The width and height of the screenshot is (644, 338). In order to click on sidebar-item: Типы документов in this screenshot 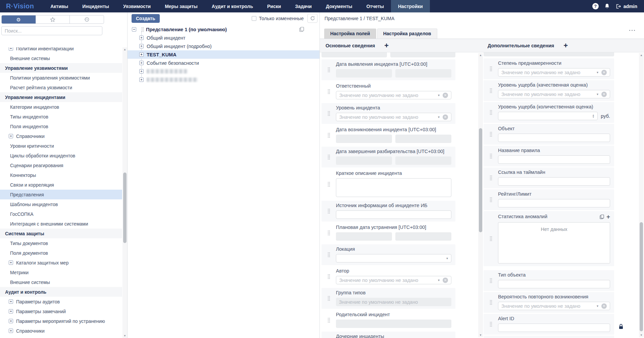, I will do `click(61, 243)`.